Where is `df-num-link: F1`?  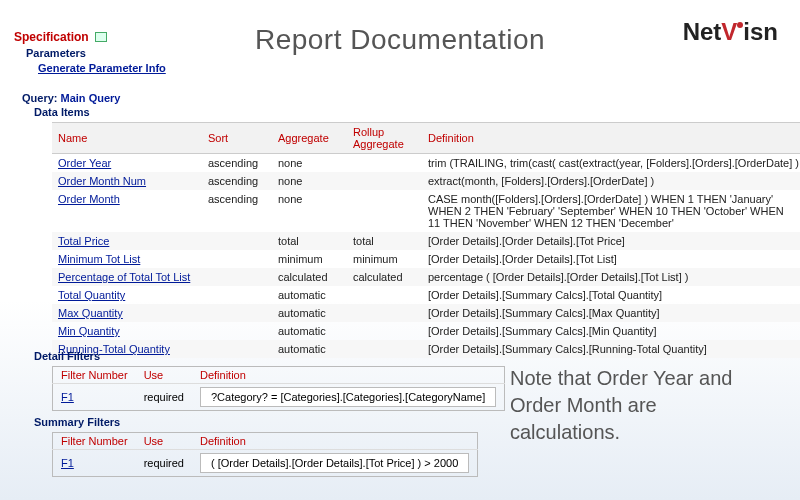
df-num-link: F1 is located at coordinates (68, 397).